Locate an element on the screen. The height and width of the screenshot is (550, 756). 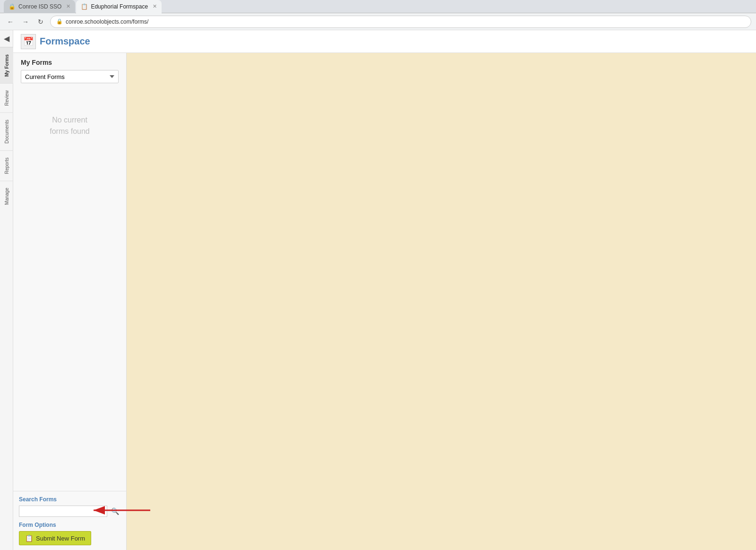
tab-1: 🔒 Conroe ISD SSO ✕ is located at coordinates (40, 7).